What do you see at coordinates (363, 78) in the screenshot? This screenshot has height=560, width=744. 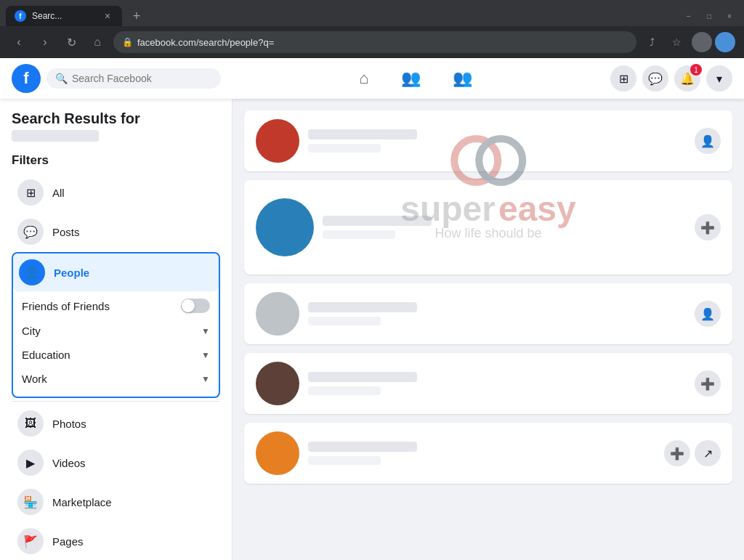 I see `nav-home: ⌂` at bounding box center [363, 78].